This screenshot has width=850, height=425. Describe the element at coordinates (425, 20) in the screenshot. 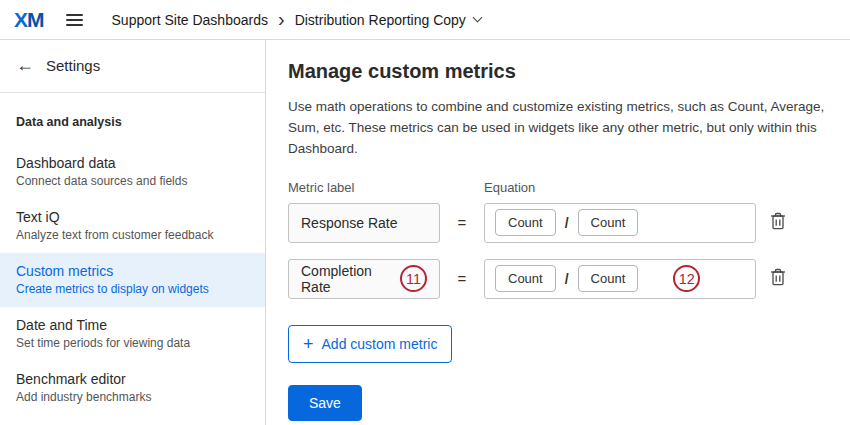

I see `topbar: XM Support Site Dashboards › Distributio…` at that location.